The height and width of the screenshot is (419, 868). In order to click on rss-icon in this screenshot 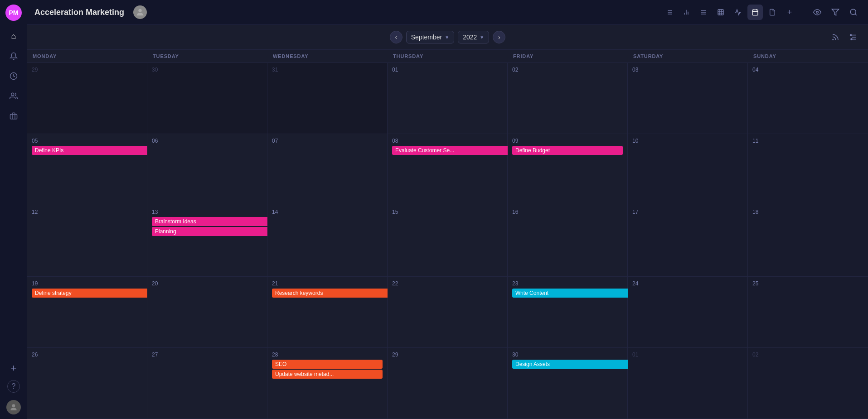, I will do `click(835, 37)`.